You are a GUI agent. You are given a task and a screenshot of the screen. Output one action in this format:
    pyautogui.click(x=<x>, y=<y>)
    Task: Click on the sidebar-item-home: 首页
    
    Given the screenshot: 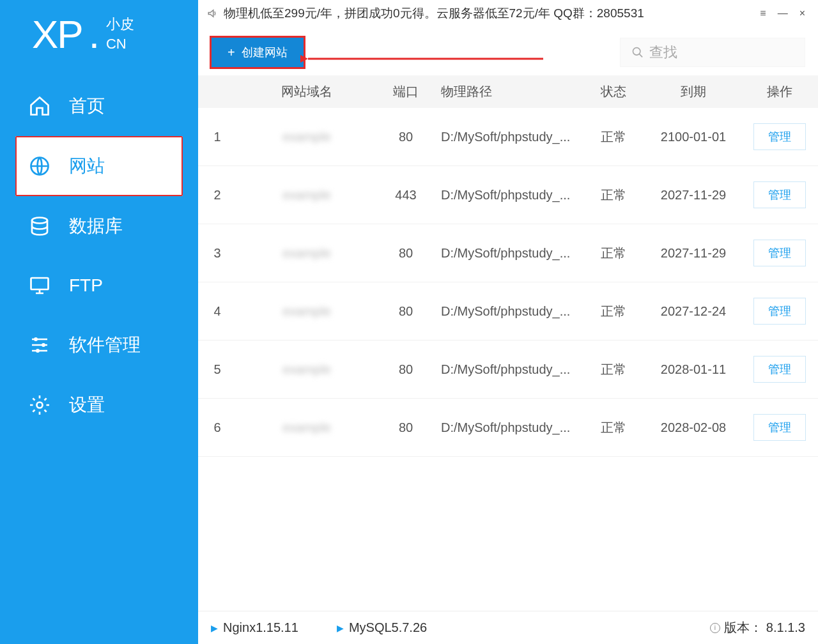 What is the action you would take?
    pyautogui.click(x=99, y=106)
    